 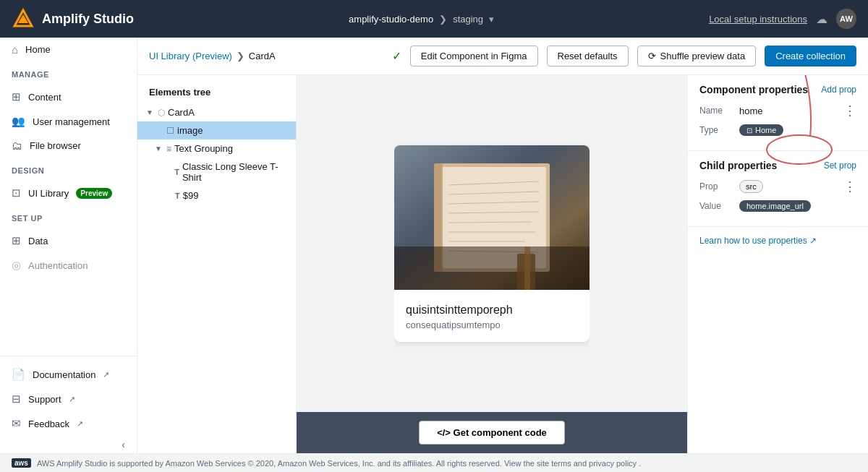 I want to click on elements-panel: Elements tree ▼ ⬡ CardA ☐ image ▼ ≡, so click(x=217, y=265).